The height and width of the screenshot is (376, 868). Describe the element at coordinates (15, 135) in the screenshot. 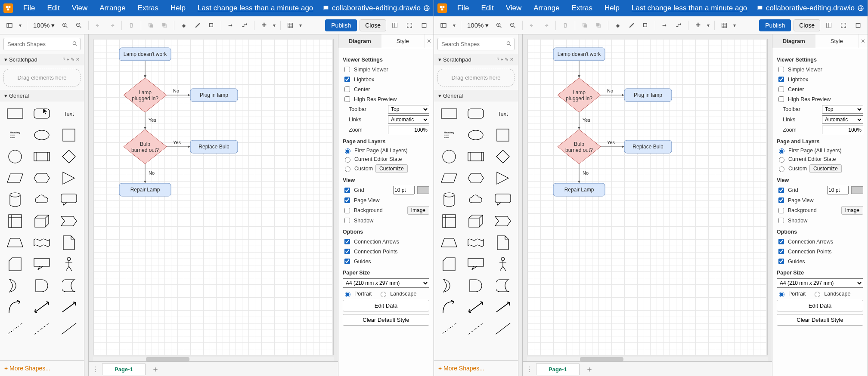

I see `shape-textbox: Heading━━━━━━` at that location.